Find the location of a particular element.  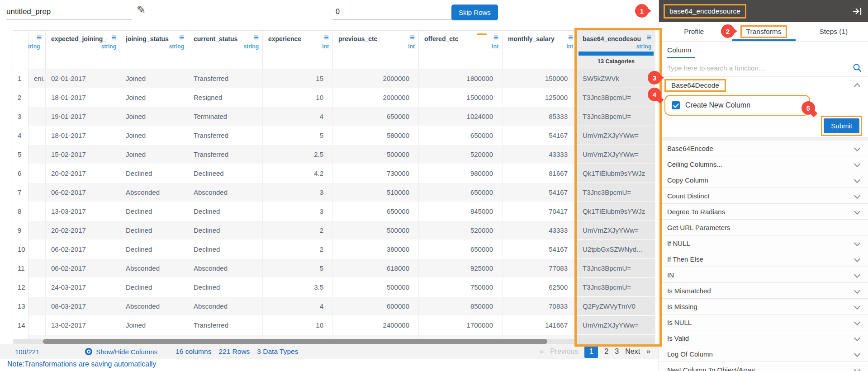

cell-offered_ctc: 850000 is located at coordinates (460, 306).